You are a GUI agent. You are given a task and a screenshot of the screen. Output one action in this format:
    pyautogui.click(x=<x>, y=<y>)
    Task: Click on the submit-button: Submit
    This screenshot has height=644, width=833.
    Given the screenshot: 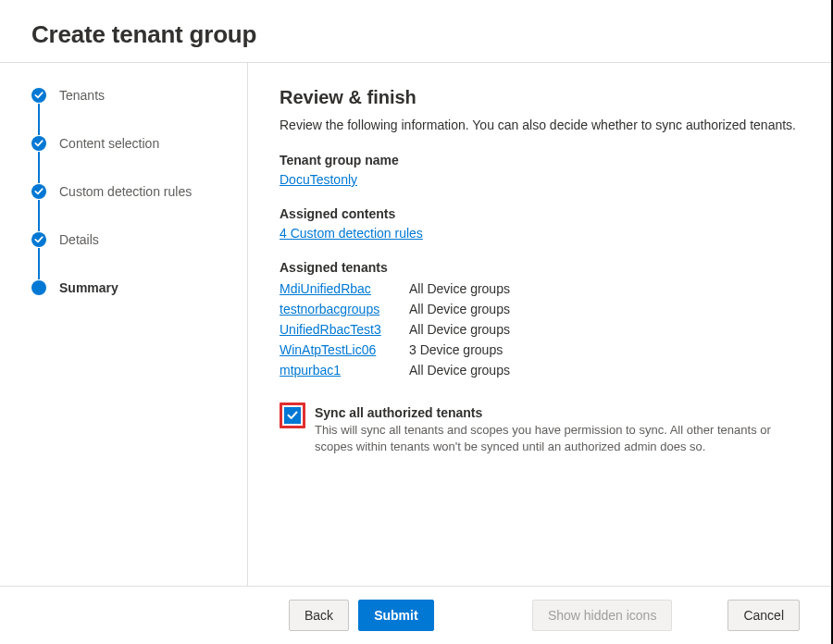 What is the action you would take?
    pyautogui.click(x=396, y=615)
    